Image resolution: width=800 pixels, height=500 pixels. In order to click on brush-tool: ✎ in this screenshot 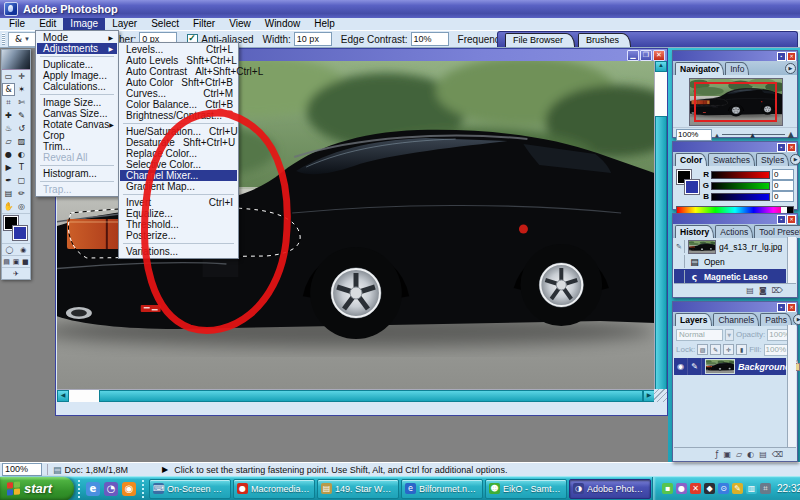, I will do `click(22, 116)`.